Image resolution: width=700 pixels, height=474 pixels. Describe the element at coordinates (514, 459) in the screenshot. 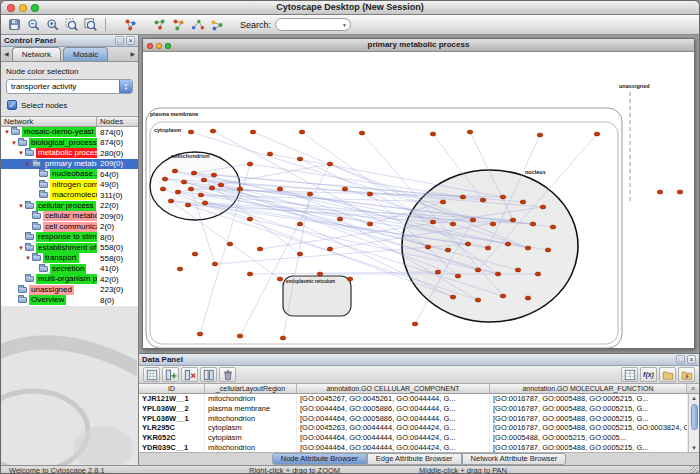

I see `tab-network-attribute-browser: Network Attribute Browser` at that location.